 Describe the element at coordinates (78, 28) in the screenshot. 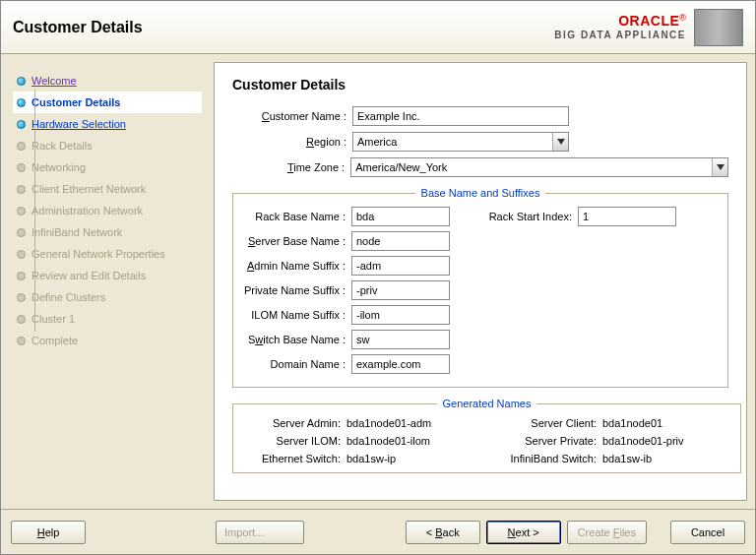

I see `page-title: Customer Details` at that location.